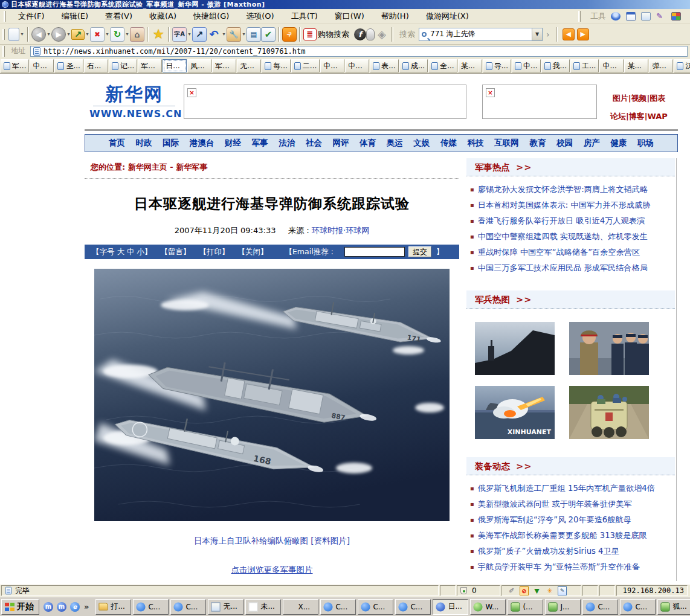  I want to click on email-input, so click(375, 252).